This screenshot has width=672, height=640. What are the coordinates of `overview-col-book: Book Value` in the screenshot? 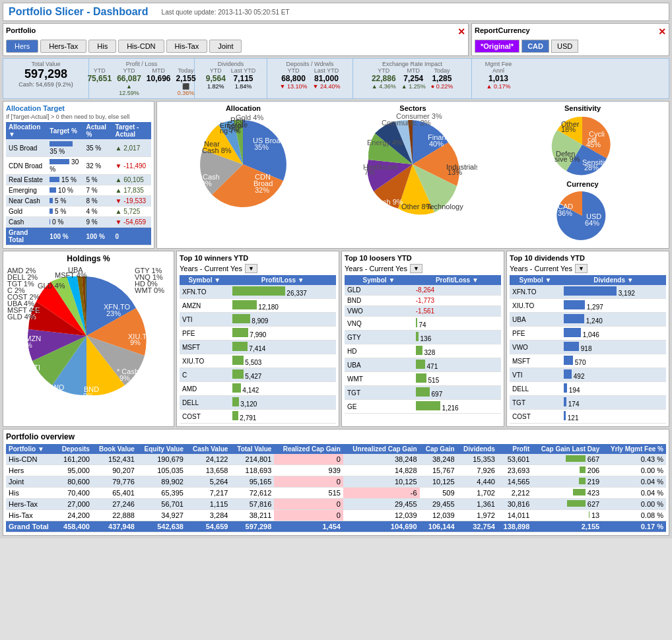 It's located at (115, 449).